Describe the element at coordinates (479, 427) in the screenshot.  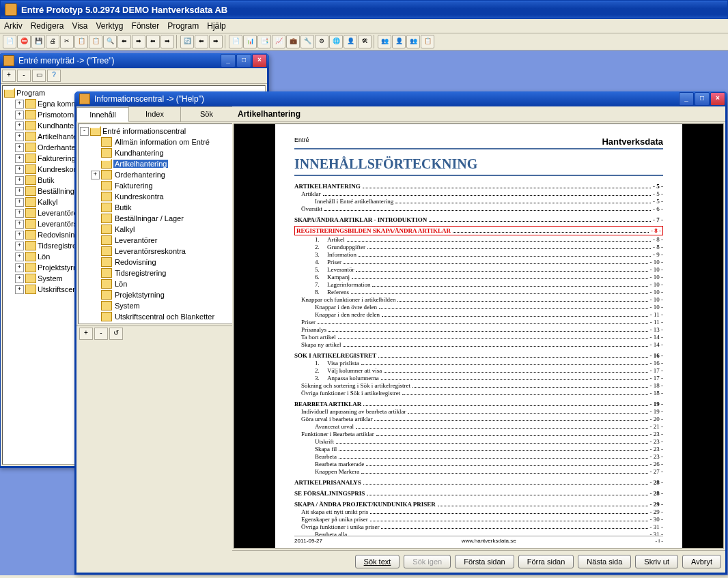
I see `toc-entry: Avancerat urval- 21 -` at that location.